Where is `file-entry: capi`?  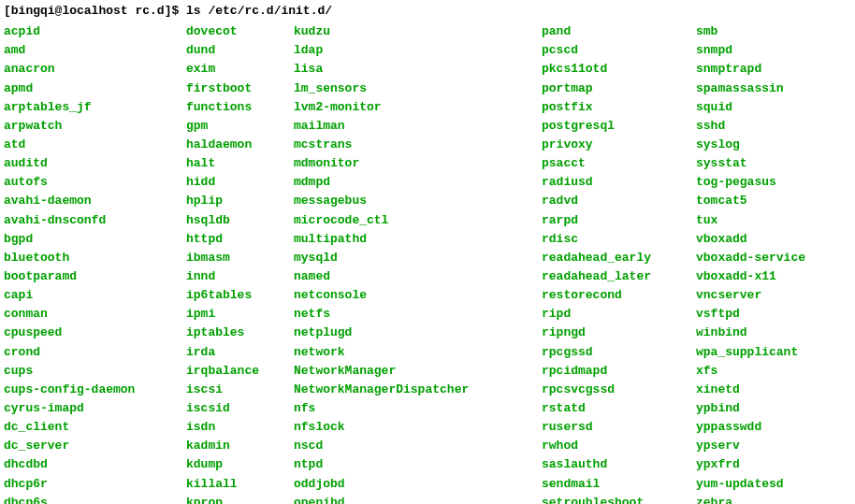 file-entry: capi is located at coordinates (95, 295).